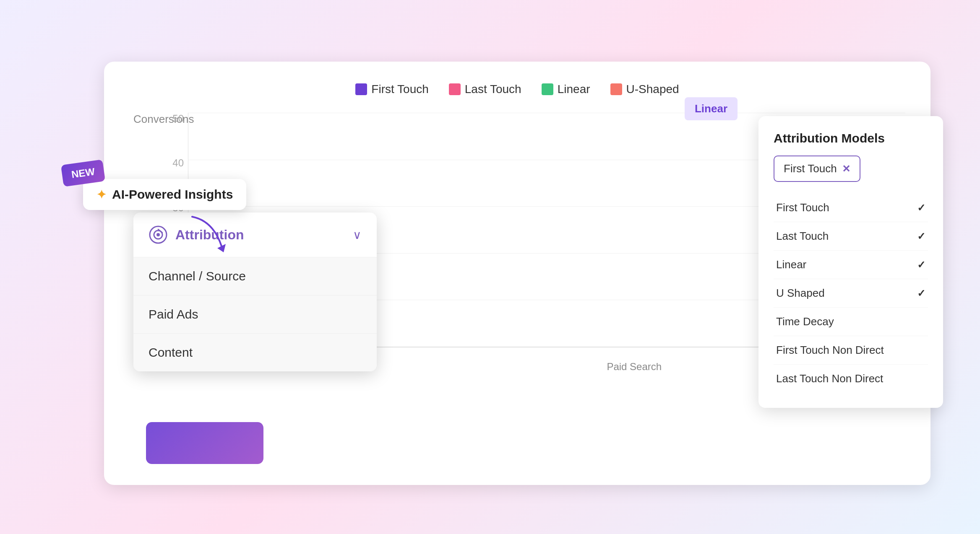  What do you see at coordinates (102, 194) in the screenshot?
I see `star-icon: ✦` at bounding box center [102, 194].